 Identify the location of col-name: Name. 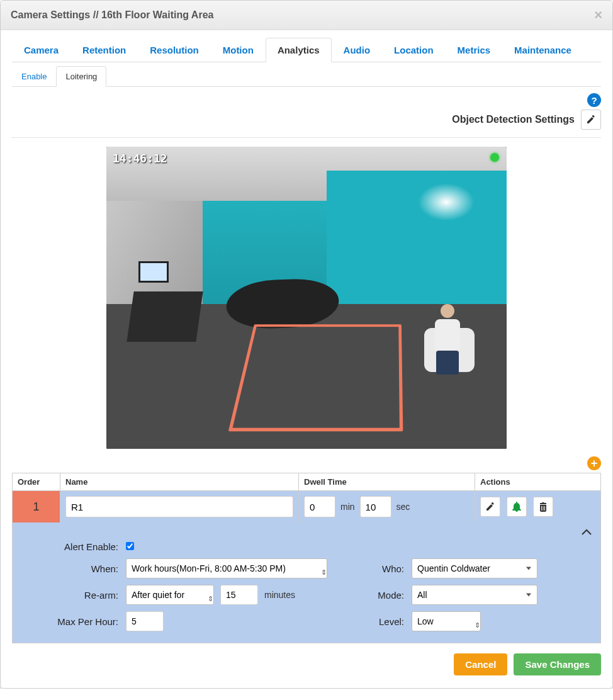
(180, 482).